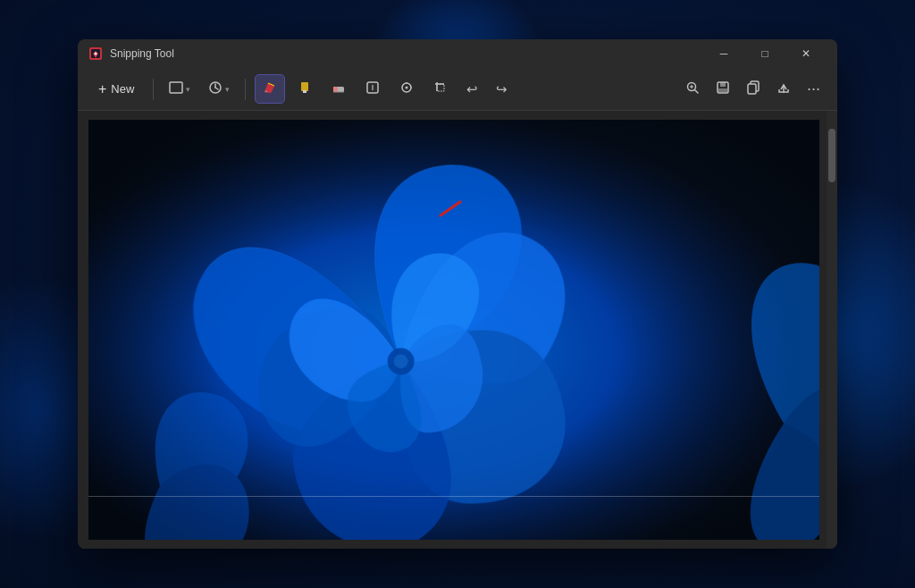 The image size is (915, 588). What do you see at coordinates (219, 89) in the screenshot?
I see `delay-button: ▾` at bounding box center [219, 89].